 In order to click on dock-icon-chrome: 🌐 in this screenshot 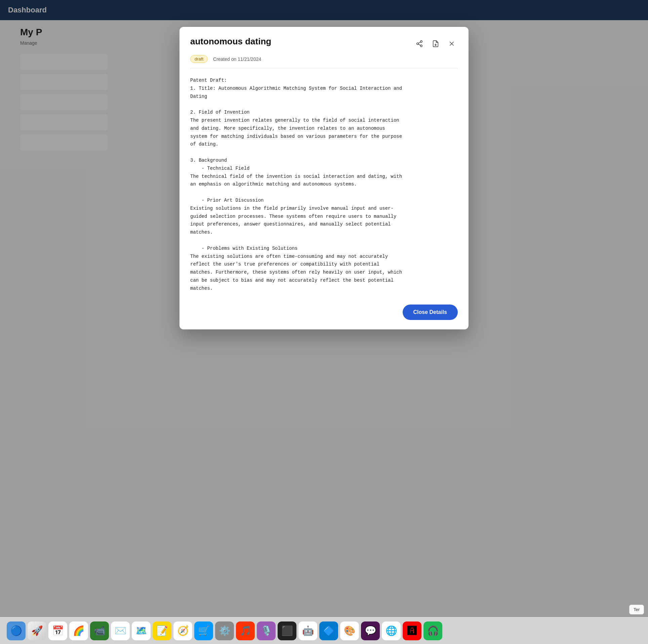, I will do `click(391, 631)`.